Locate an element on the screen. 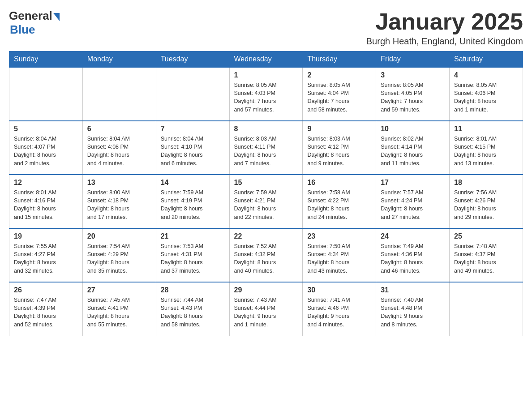  day-info: Sunrise: 8:00 AMSunset: 4:18 PMDaylight:… is located at coordinates (119, 205).